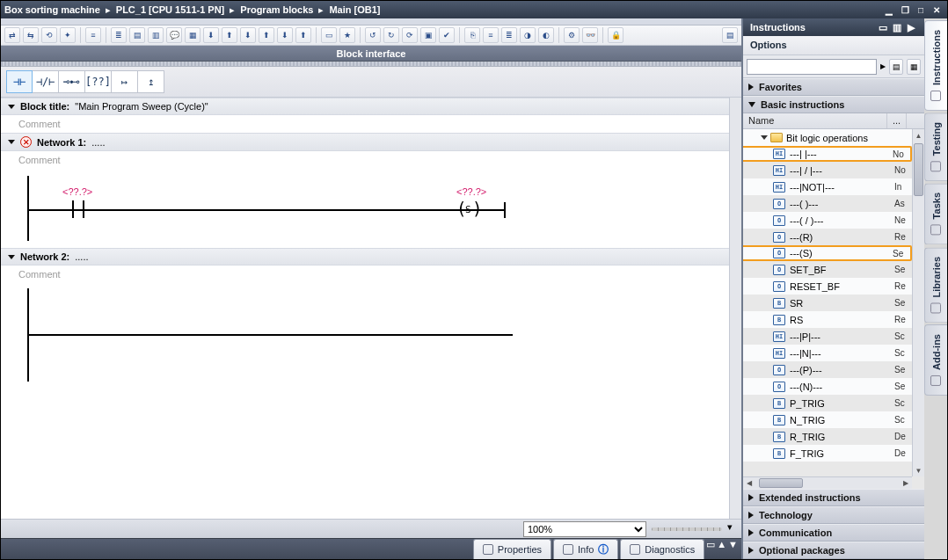 Image resolution: width=948 pixels, height=560 pixels. I want to click on options-header: Options, so click(834, 46).